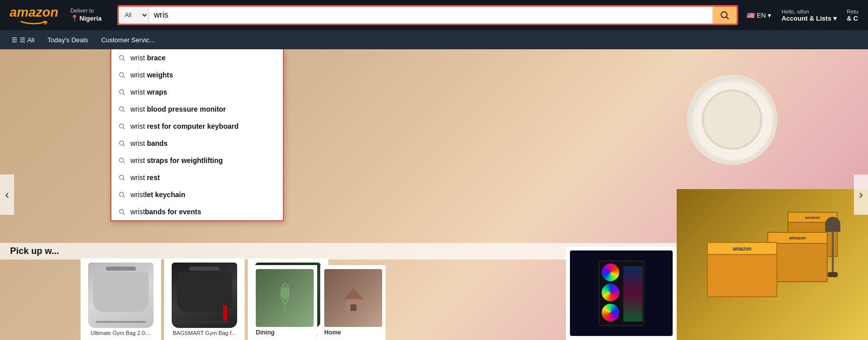  I want to click on nav-customer-service: Customer Servic..., so click(128, 40).